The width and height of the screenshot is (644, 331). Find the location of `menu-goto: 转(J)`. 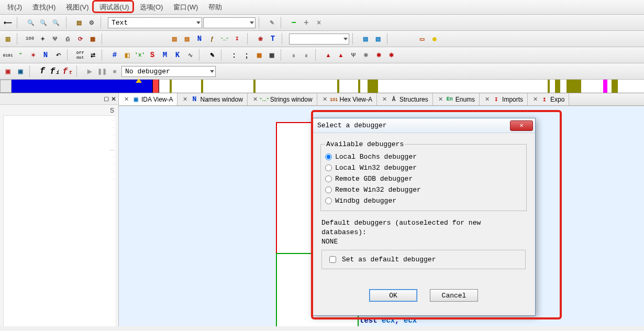

menu-goto: 转(J) is located at coordinates (15, 7).